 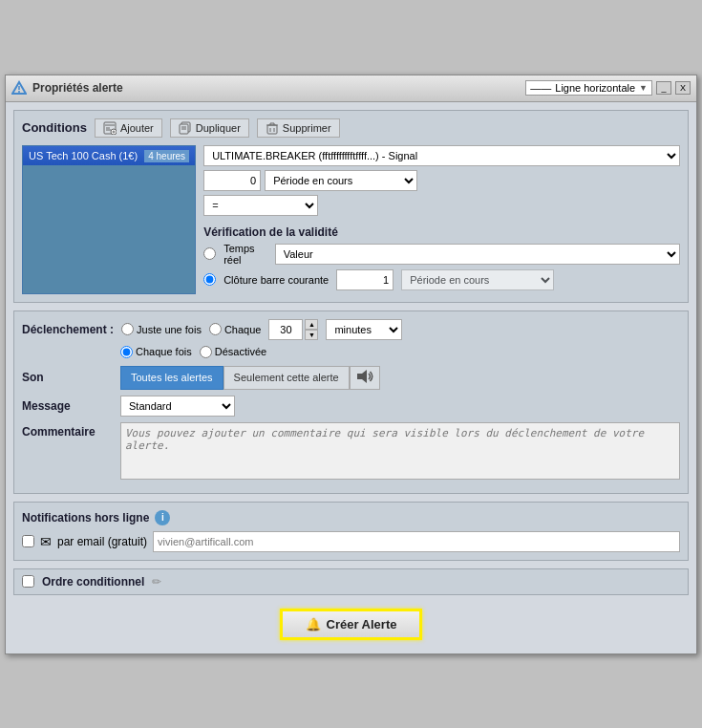 What do you see at coordinates (351, 518) in the screenshot?
I see `notifications-title: Notifications hors ligne i` at bounding box center [351, 518].